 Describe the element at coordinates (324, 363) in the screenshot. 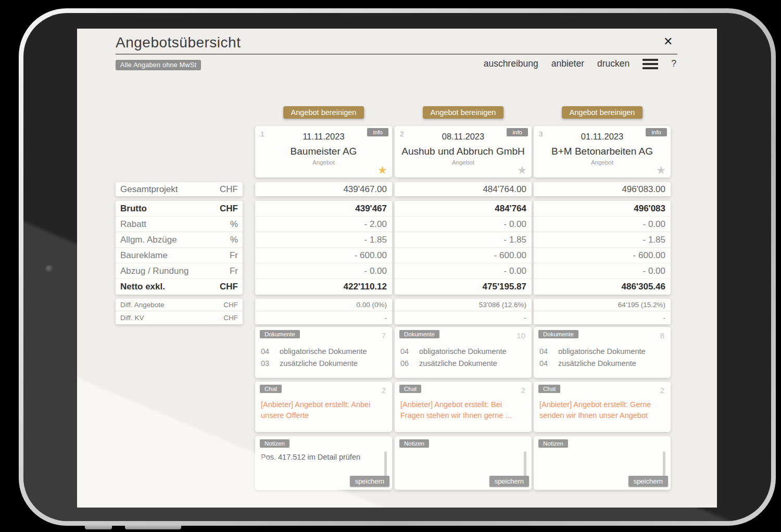

I see `dokumente-row: 03zusätzliche Dokumente` at that location.